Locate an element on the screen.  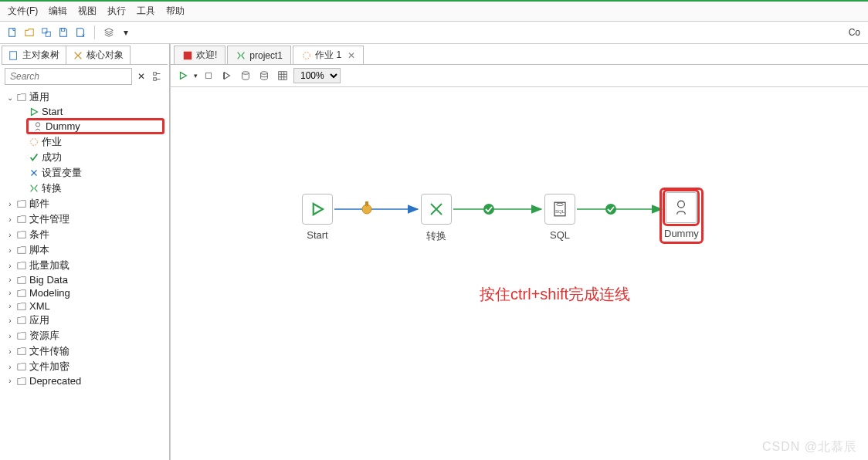
tree-node-job: 作业 is located at coordinates (96, 142).